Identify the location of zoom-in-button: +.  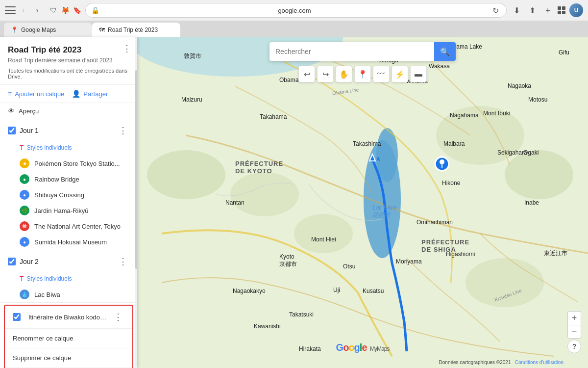
(574, 318).